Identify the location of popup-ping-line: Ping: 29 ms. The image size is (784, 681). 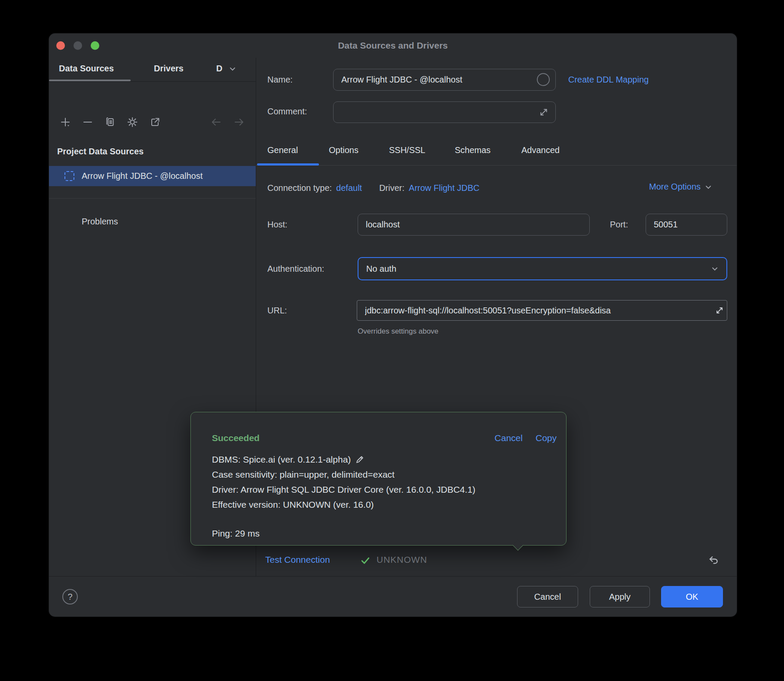
(236, 534).